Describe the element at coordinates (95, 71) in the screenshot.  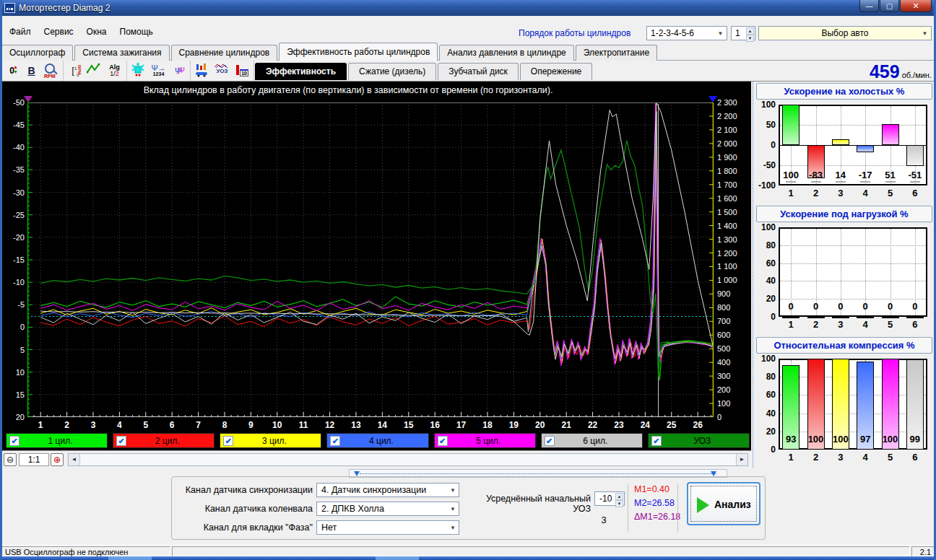
I see `zigzag-signal-icon` at that location.